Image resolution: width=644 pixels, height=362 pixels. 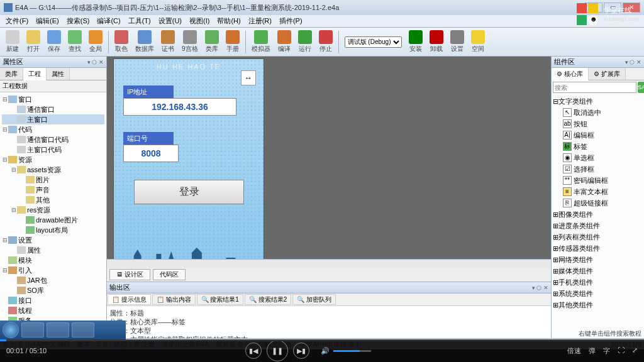 I want to click on toolbar-停止: 停止, so click(x=326, y=41).